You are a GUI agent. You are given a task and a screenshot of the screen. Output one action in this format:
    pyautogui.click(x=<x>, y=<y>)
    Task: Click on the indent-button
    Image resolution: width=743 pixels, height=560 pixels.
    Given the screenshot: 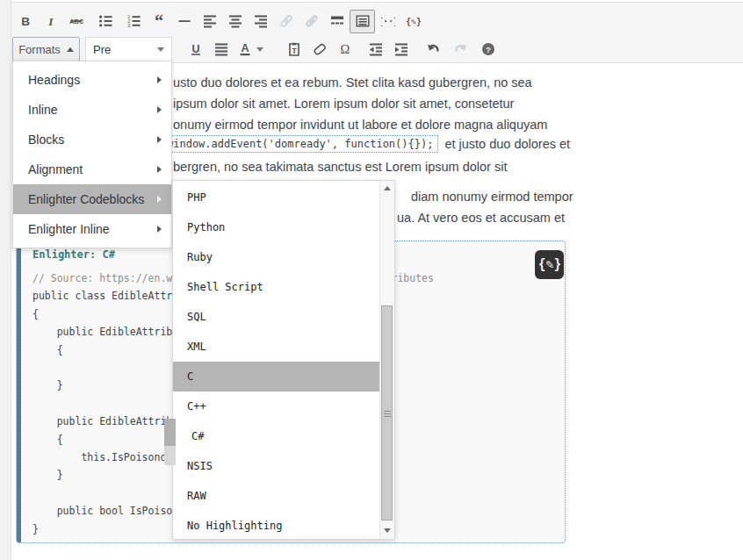 What is the action you would take?
    pyautogui.click(x=400, y=49)
    